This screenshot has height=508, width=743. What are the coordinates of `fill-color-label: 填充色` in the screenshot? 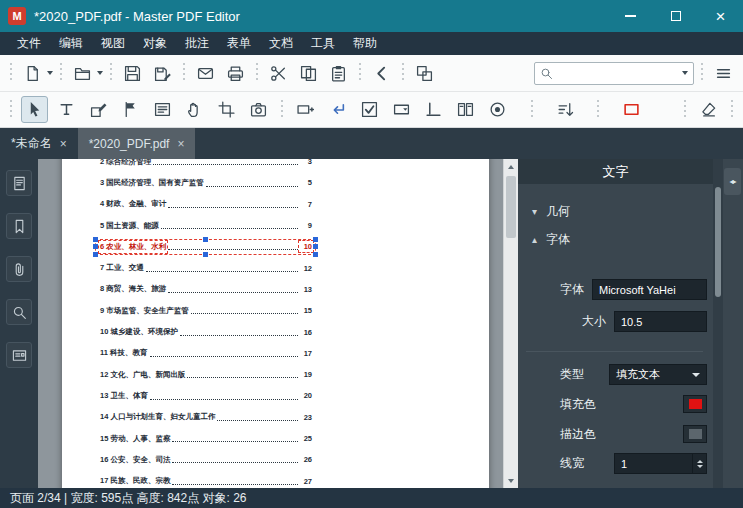 It's located at (578, 404).